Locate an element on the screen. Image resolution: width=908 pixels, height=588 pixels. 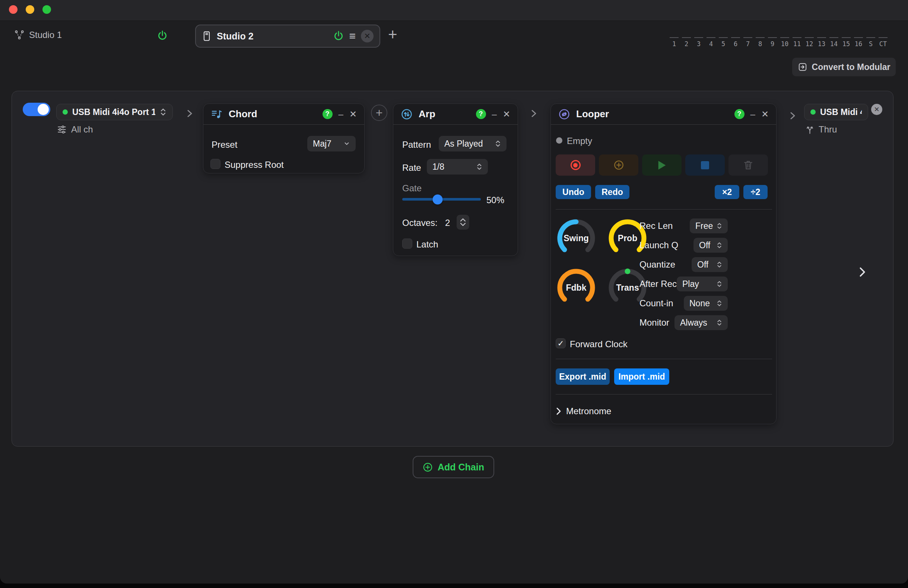
output-mode-row: Thru is located at coordinates (821, 130).